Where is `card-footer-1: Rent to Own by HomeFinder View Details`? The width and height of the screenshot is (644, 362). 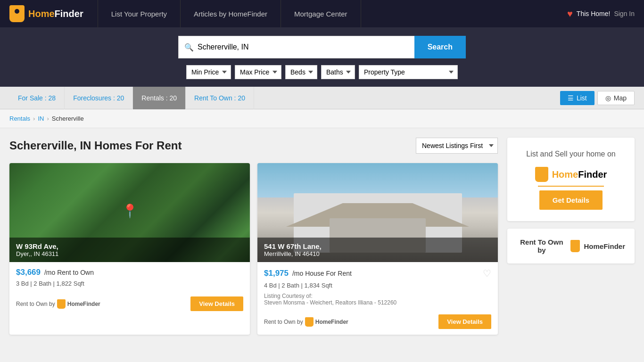
card-footer-1: Rent to Own by HomeFinder View Details is located at coordinates (130, 306).